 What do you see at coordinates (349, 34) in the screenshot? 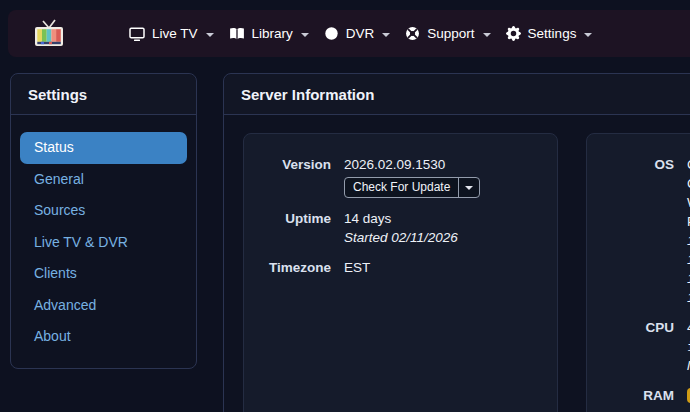
I see `top-navbar: Live TV Library DVR` at bounding box center [349, 34].